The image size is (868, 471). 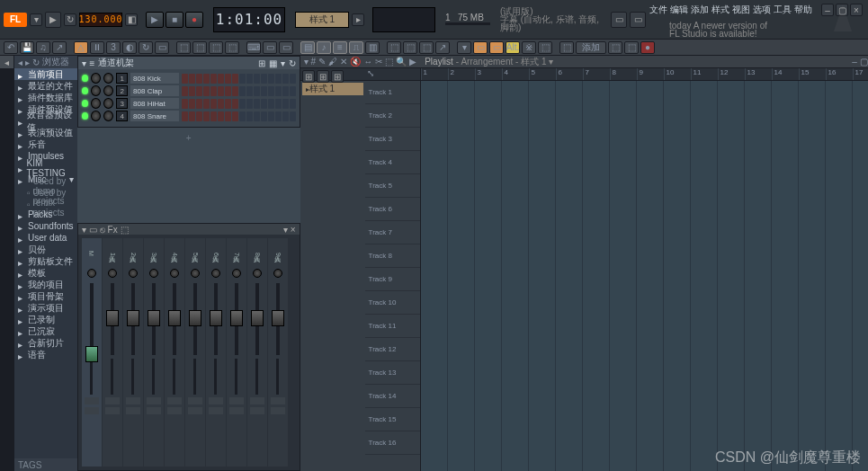 What do you see at coordinates (785, 74) in the screenshot?
I see `bar-number: 14` at bounding box center [785, 74].